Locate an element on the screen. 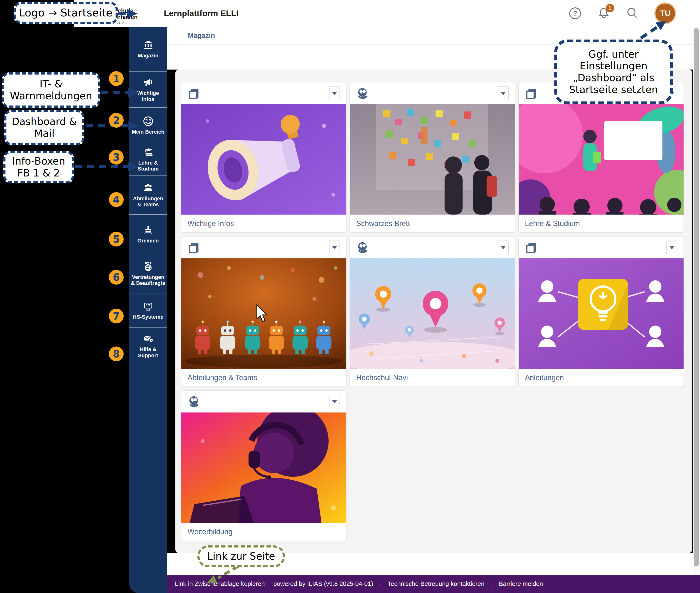  people-group-icon is located at coordinates (148, 188).